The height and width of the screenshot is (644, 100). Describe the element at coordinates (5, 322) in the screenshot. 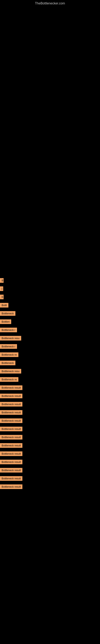

I see `result-badge: Bottlen` at that location.